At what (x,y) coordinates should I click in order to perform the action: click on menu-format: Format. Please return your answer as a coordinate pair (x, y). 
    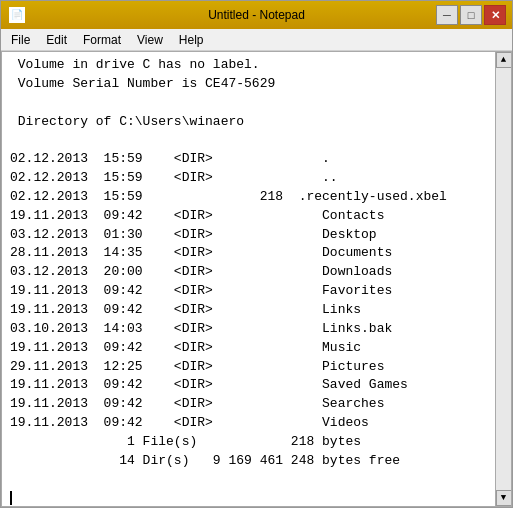
    Looking at the image, I should click on (102, 40).